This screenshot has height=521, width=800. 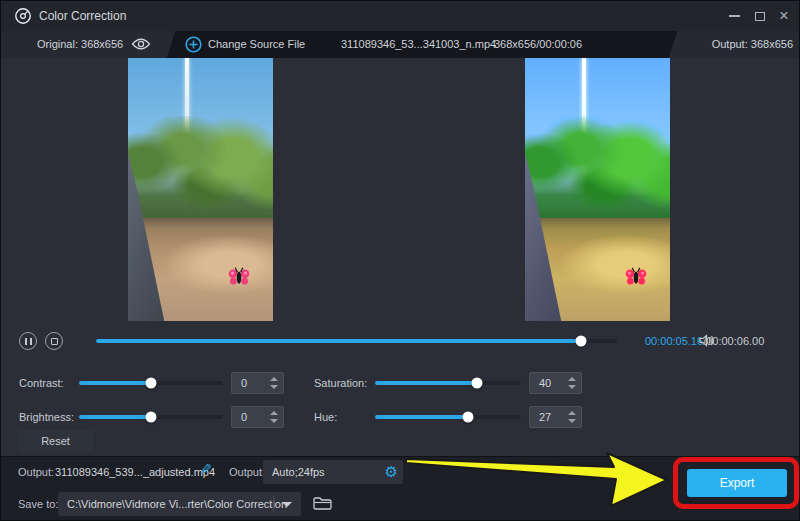 I want to click on highlight-box-annotation, so click(x=736, y=483).